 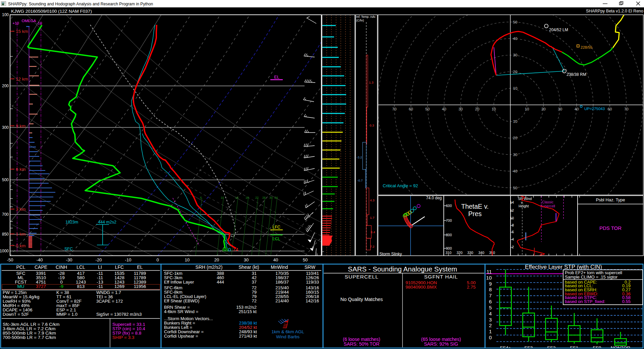 I want to click on svg-text: 72, so click(x=254, y=301).